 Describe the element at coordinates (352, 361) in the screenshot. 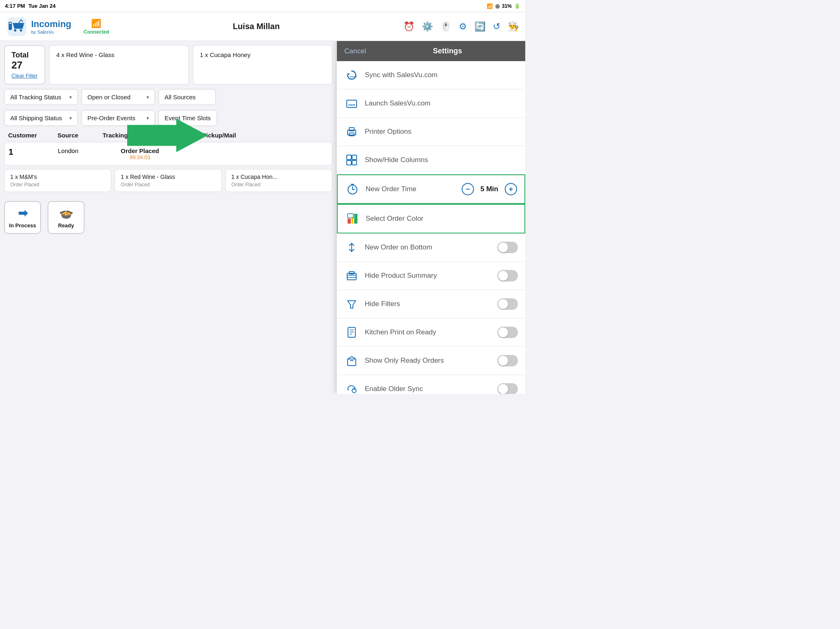

I see `box-icon` at that location.